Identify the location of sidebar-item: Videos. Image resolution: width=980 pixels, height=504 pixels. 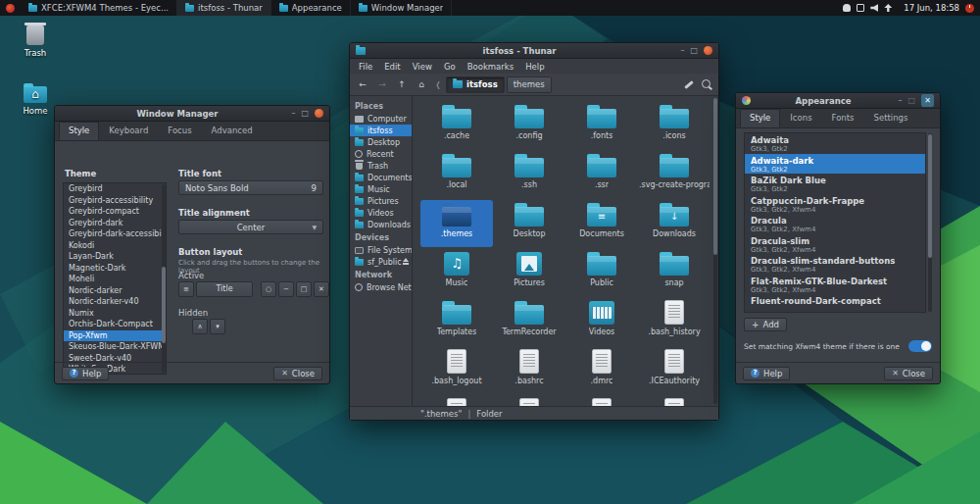
(380, 213).